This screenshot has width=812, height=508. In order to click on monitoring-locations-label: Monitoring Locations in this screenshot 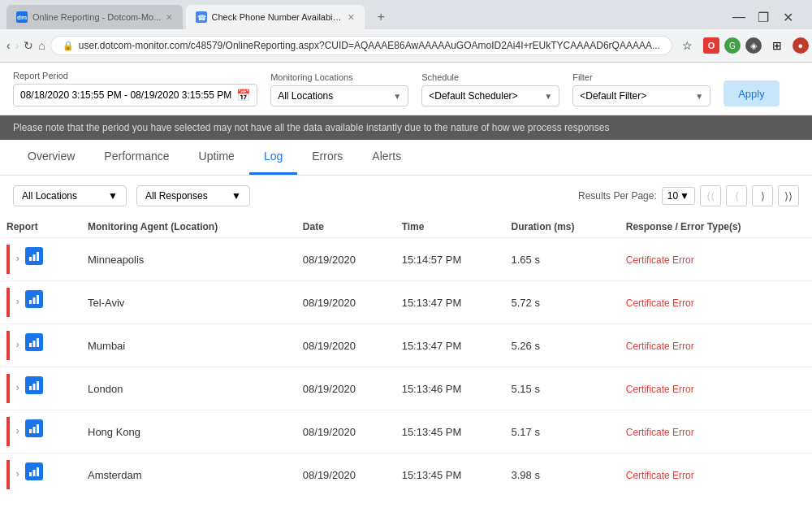, I will do `click(339, 77)`.